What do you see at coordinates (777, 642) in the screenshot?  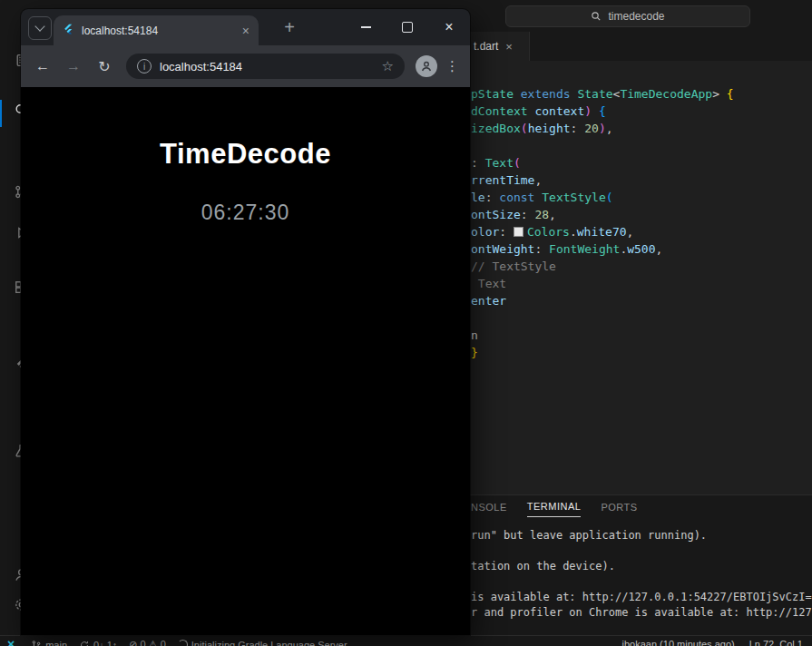 I see `status-item: Ln 72, Col 1` at bounding box center [777, 642].